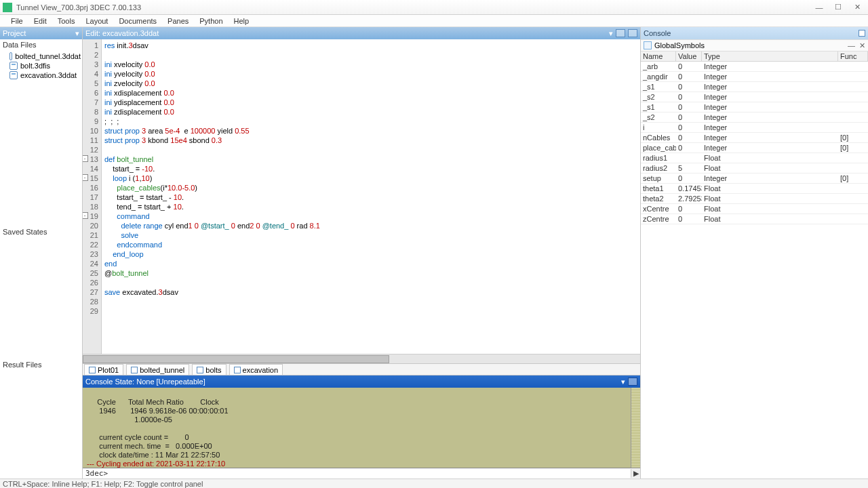 The height and width of the screenshot is (488, 868). Describe the element at coordinates (658, 209) in the screenshot. I see `cell: xCentre` at that location.